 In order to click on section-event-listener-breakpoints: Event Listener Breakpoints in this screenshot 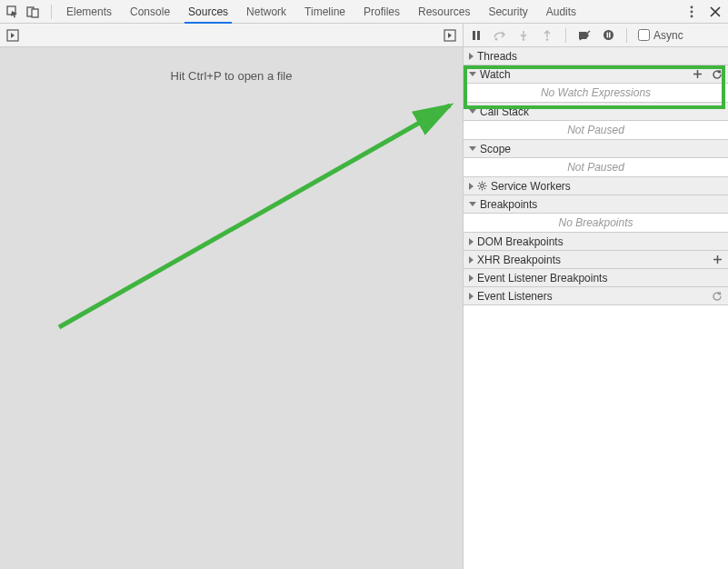, I will do `click(596, 278)`.